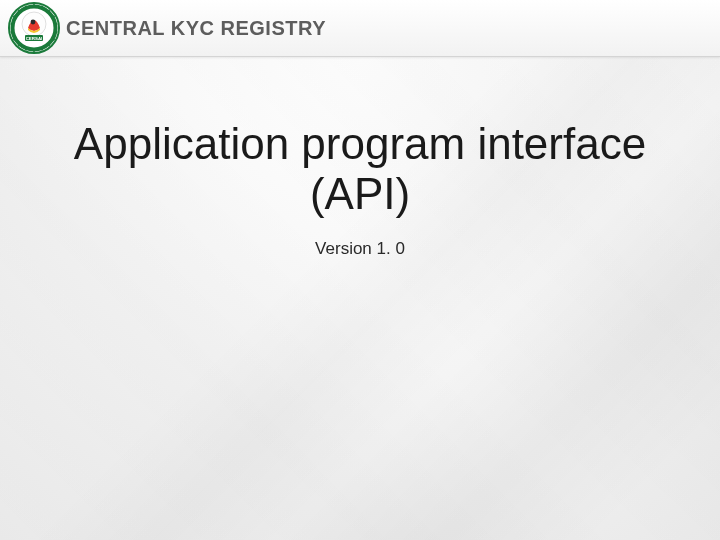 The image size is (720, 540). What do you see at coordinates (360, 28) in the screenshot?
I see `header-bar: CERSAI CENTRAL KYC REGISTRY` at bounding box center [360, 28].